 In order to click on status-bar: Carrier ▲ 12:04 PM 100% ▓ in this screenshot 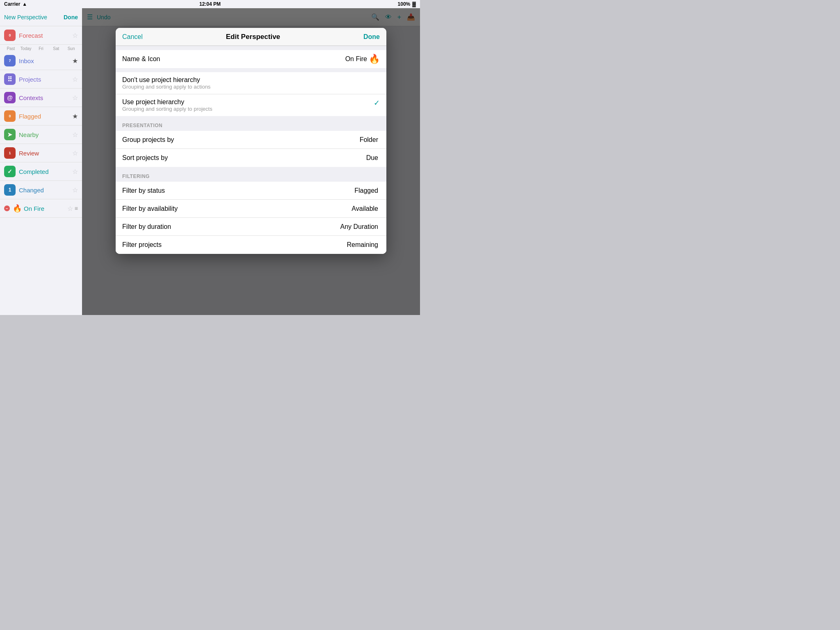, I will do `click(210, 4)`.